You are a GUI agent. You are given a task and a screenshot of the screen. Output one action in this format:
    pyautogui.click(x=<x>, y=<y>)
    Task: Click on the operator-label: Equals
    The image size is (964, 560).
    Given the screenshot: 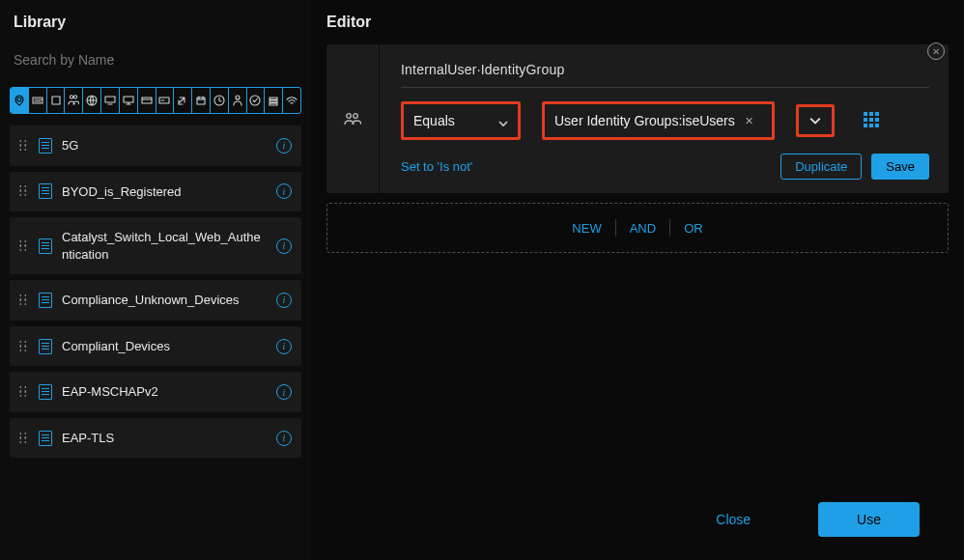 What is the action you would take?
    pyautogui.click(x=435, y=121)
    